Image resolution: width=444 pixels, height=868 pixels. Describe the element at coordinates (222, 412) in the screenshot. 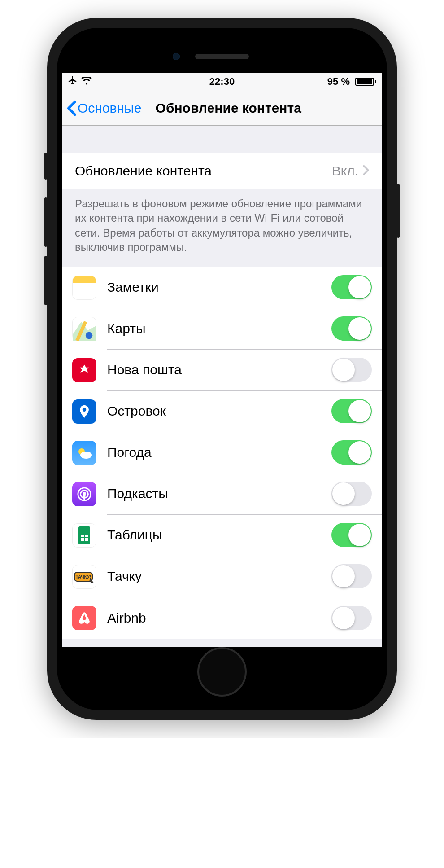

I see `app-row: Островок` at that location.